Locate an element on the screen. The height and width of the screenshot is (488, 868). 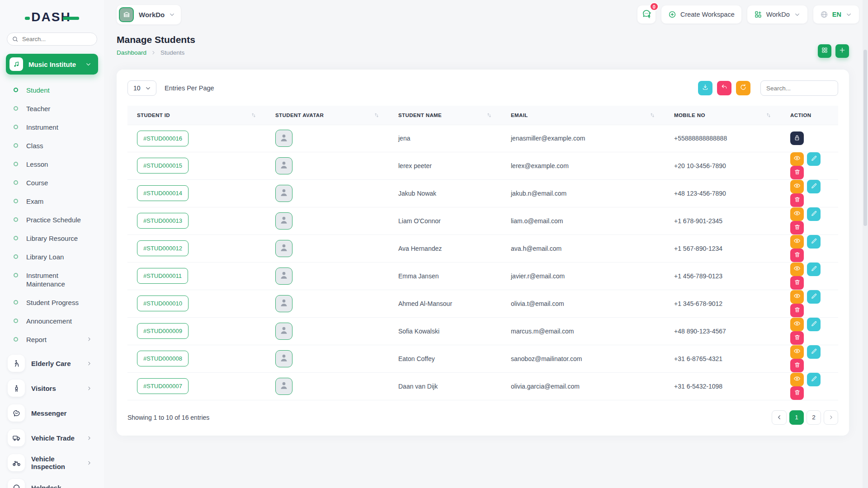
app-logo: DASH is located at coordinates (52, 17).